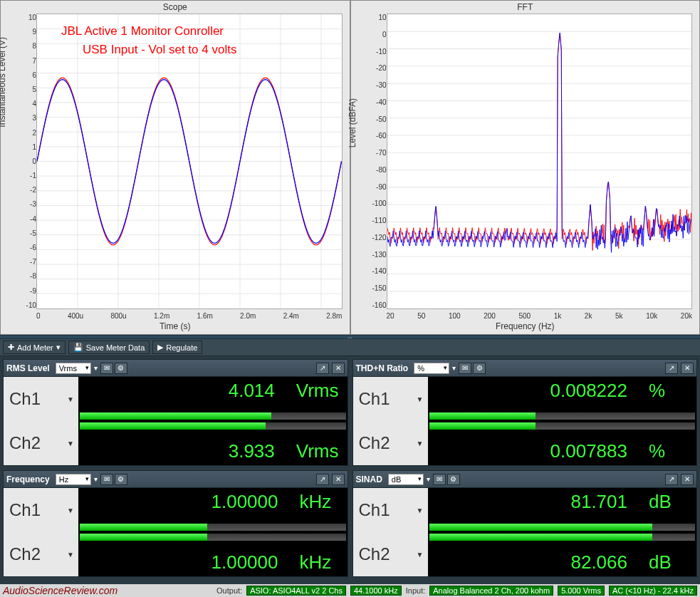  Describe the element at coordinates (34, 348) in the screenshot. I see `add-meter-button: ✚ Add Meter ▾` at that location.